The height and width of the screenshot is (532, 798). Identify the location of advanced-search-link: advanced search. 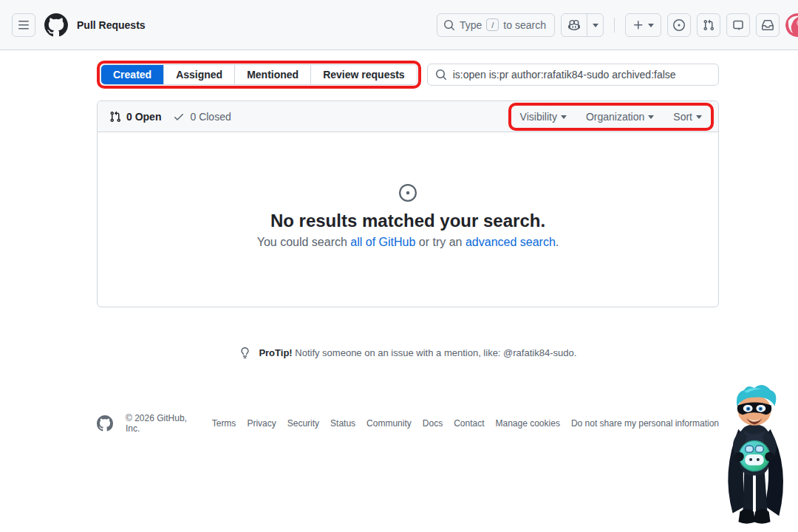
(511, 242).